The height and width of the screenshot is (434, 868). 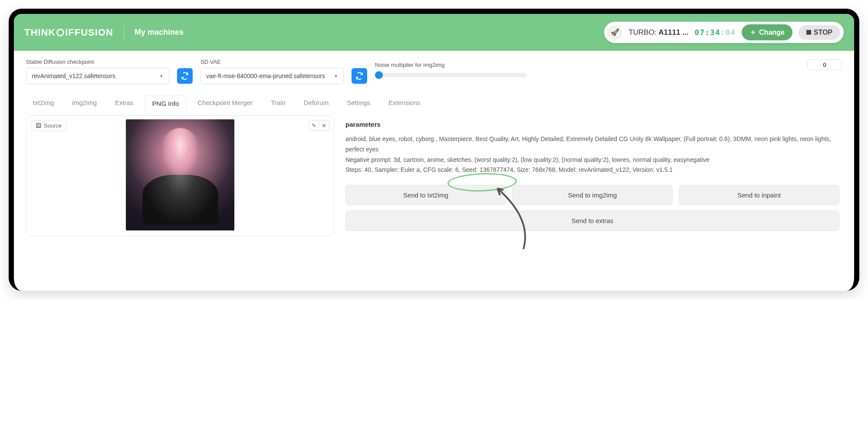 I want to click on tab-txt2img: txt2img, so click(x=43, y=103).